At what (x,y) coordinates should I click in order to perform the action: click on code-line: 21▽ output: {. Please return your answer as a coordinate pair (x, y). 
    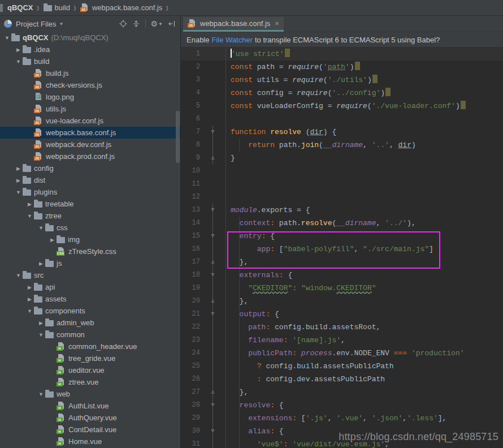
    Looking at the image, I should click on (342, 315).